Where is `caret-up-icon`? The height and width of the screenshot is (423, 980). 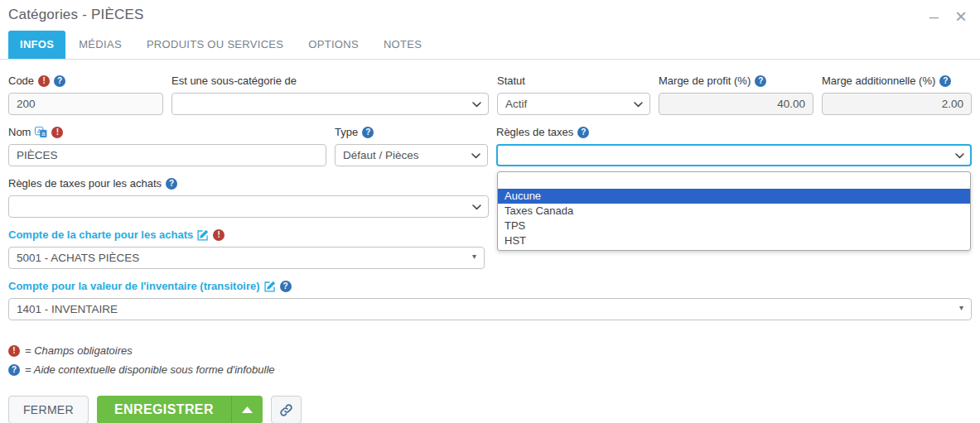 caret-up-icon is located at coordinates (247, 410).